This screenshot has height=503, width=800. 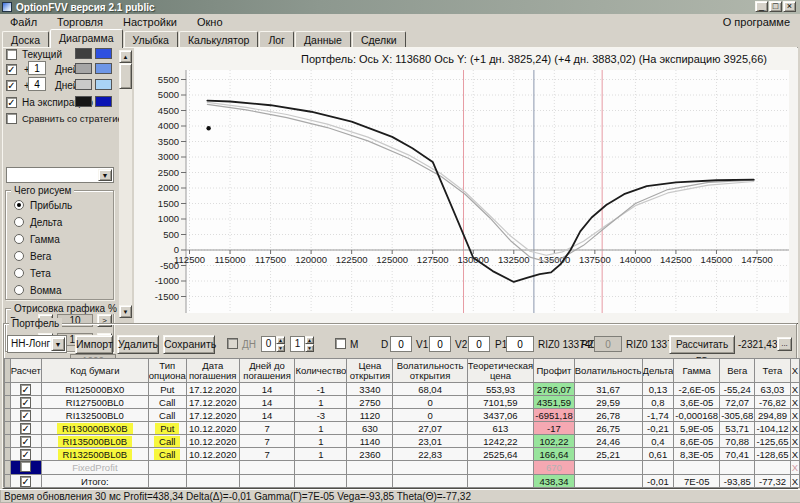 I want to click on dh-checkbox, so click(x=232, y=344).